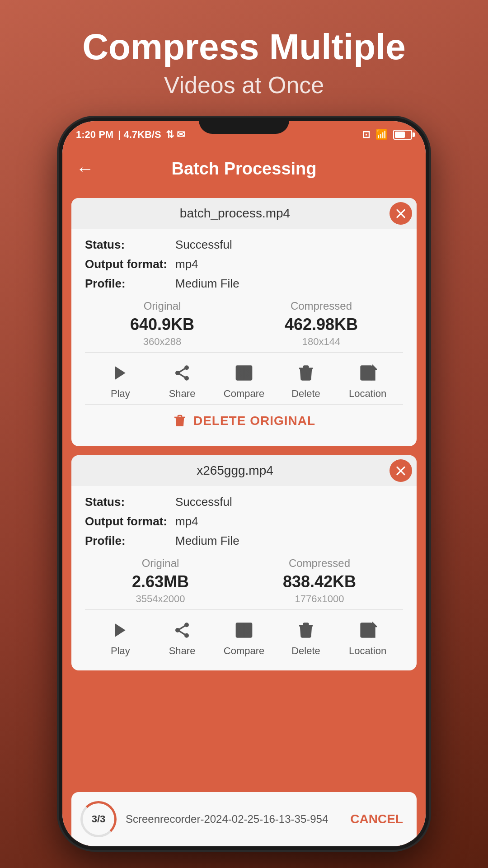 This screenshot has height=868, width=488. Describe the element at coordinates (368, 381) in the screenshot. I see `location-btn-1: Location` at that location.